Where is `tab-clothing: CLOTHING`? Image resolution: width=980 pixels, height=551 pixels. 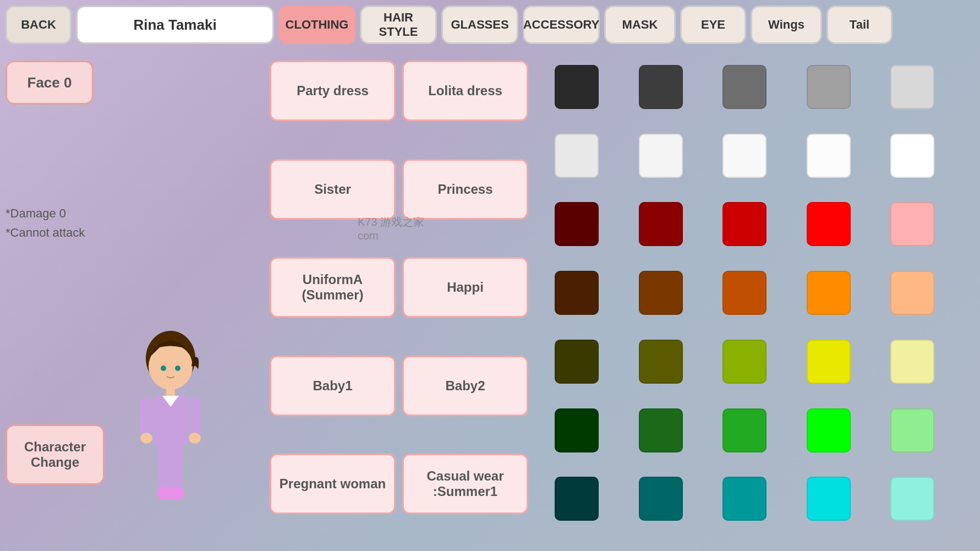 tab-clothing: CLOTHING is located at coordinates (317, 25).